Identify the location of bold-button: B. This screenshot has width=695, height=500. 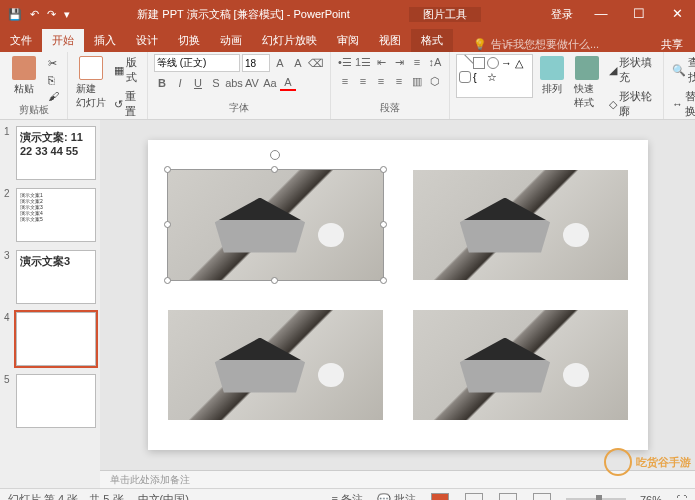
(162, 83).